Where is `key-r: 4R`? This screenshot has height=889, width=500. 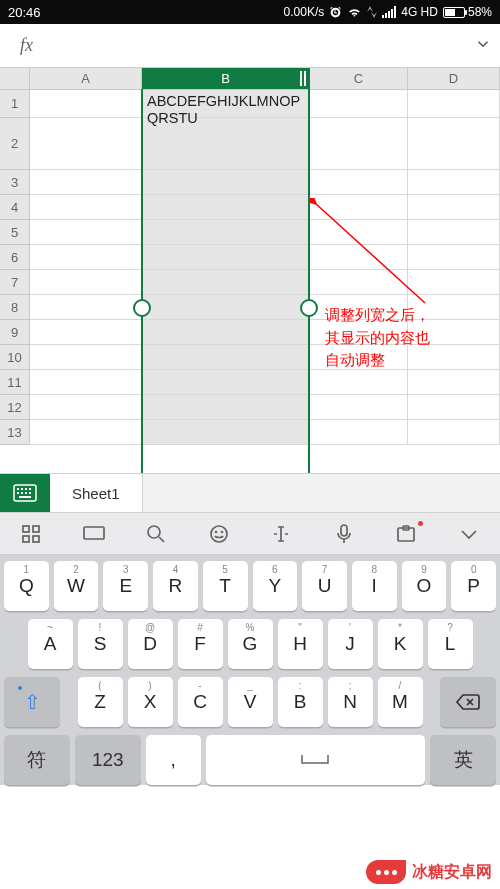
key-r: 4R is located at coordinates (176, 586).